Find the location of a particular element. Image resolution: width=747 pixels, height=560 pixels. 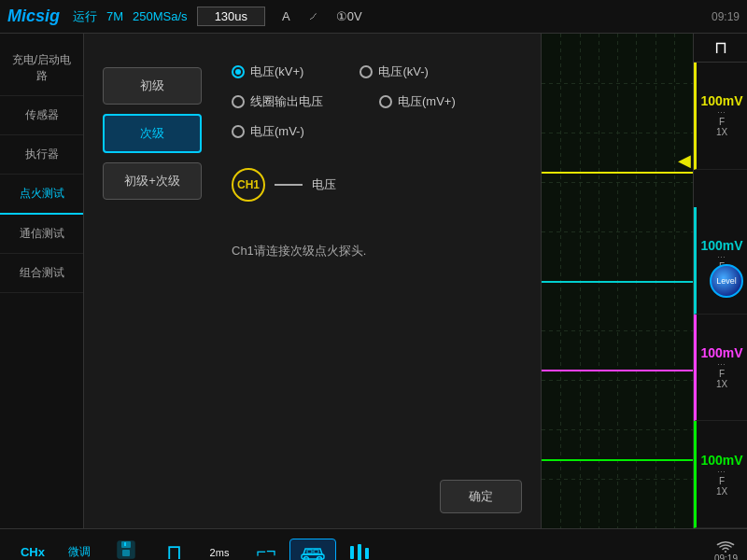

ch3-waveform is located at coordinates (617, 371).